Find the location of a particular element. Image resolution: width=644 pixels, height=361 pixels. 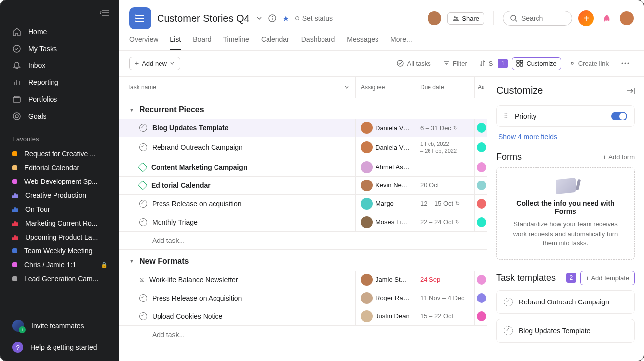

due-date-cell is located at coordinates (445, 167).